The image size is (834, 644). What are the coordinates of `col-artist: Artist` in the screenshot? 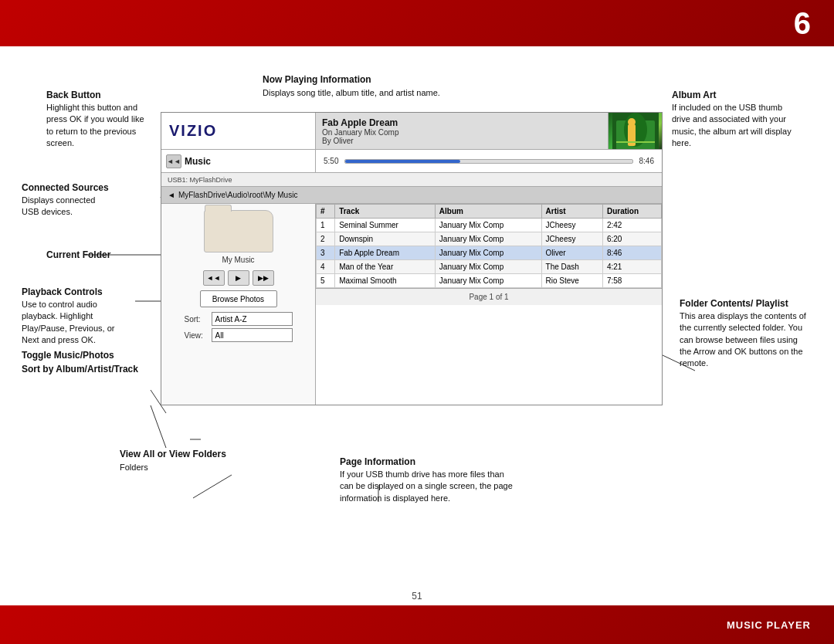 It's located at (571, 212).